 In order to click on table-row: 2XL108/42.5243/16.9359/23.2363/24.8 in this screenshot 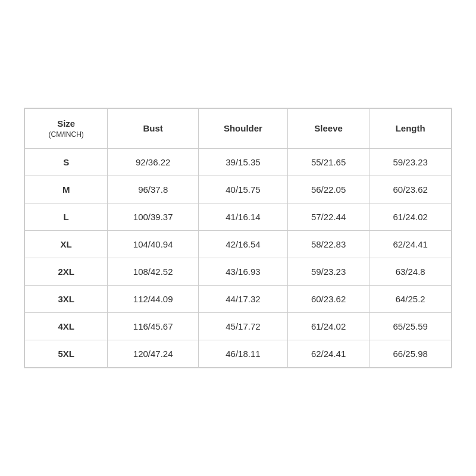, I will do `click(238, 271)`.